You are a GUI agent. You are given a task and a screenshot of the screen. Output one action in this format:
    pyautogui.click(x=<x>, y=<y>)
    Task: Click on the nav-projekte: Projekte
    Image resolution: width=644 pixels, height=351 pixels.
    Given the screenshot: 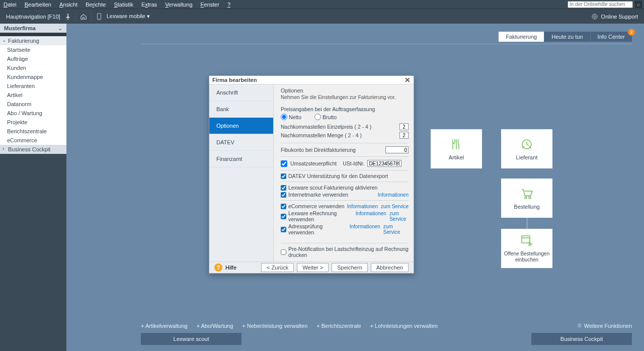 What is the action you would take?
    pyautogui.click(x=33, y=122)
    